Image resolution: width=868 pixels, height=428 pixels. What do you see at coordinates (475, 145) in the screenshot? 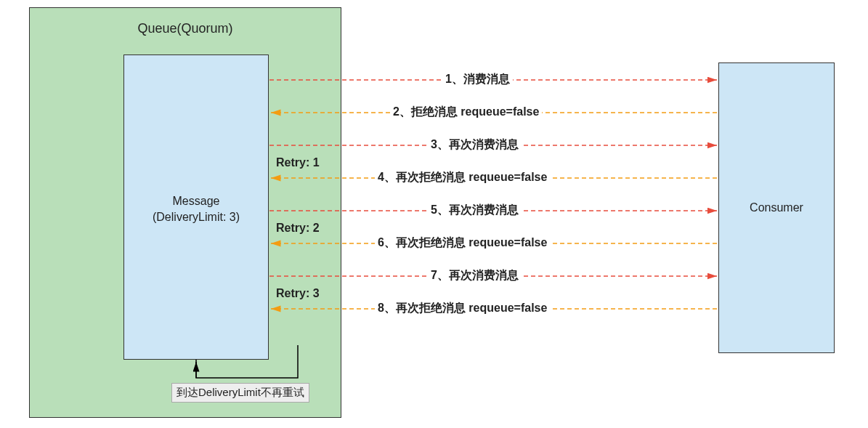
I see `step-3-label: 3、再次消费消息` at bounding box center [475, 145].